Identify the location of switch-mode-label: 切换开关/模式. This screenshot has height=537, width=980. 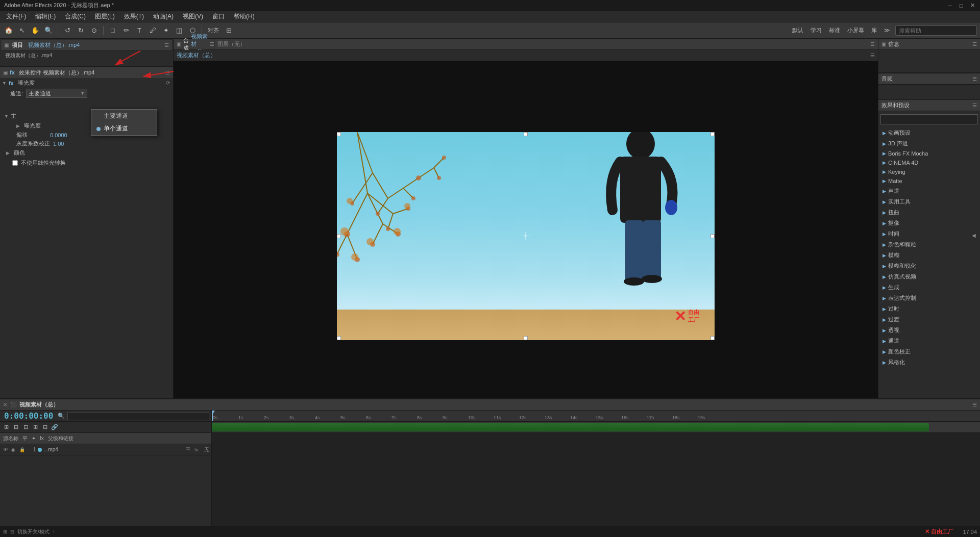
(34, 532).